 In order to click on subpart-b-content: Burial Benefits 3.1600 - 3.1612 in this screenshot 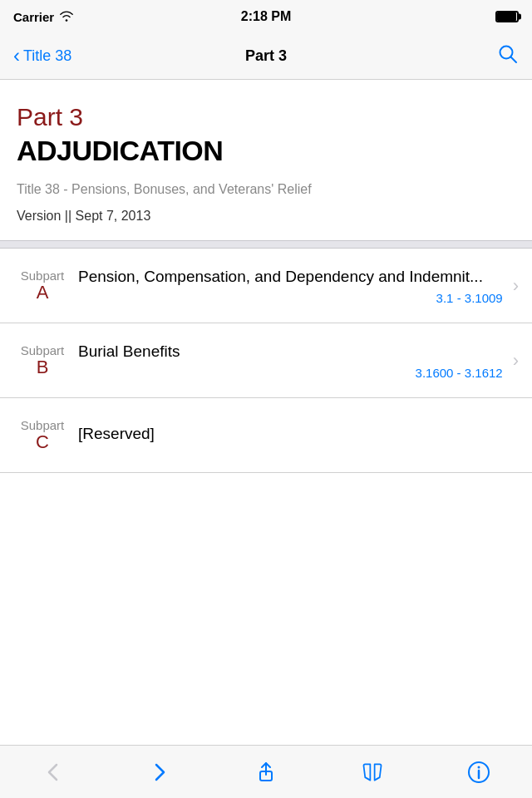, I will do `click(293, 361)`.